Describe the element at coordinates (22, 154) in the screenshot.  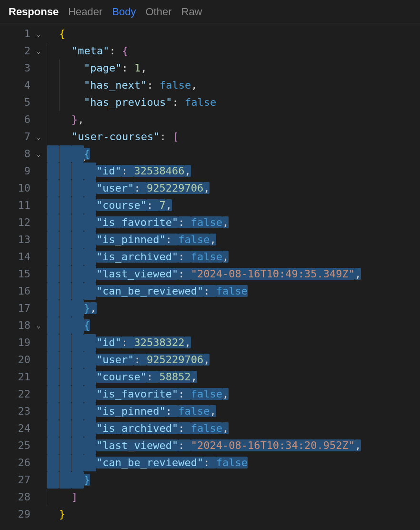
I see `line-number: 8` at that location.